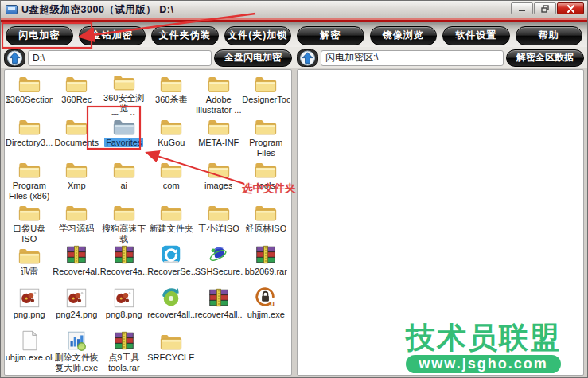 The width and height of the screenshot is (588, 378). Describe the element at coordinates (266, 229) in the screenshot. I see `file-label: 舒原林ISO` at that location.